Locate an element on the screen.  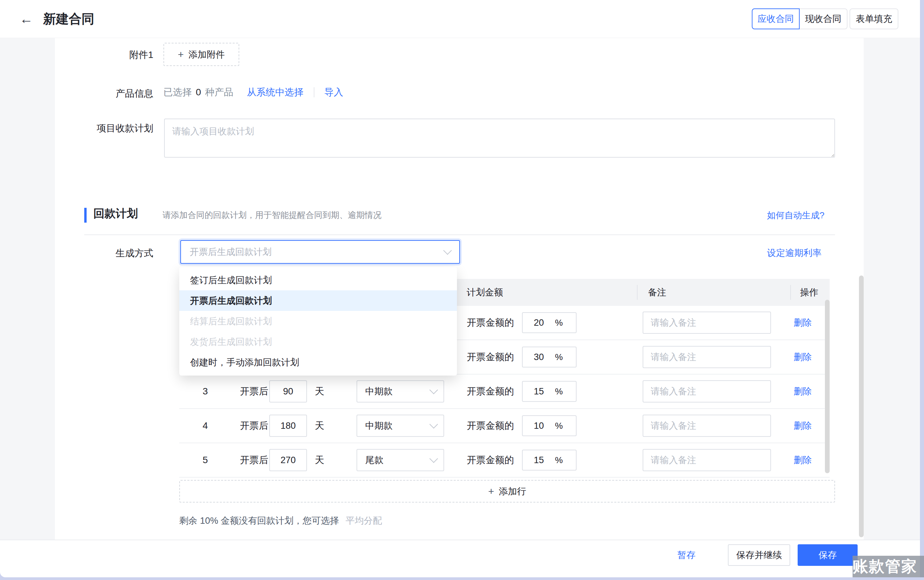
import-link: 导入 is located at coordinates (334, 92).